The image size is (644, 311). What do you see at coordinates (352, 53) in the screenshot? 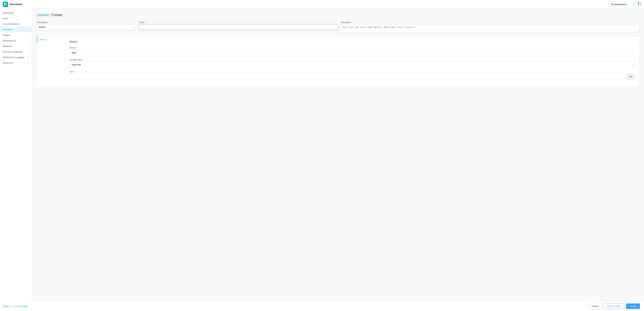
I see `source-select-wrapper: New VM Image Snapshot ▾` at bounding box center [352, 53].